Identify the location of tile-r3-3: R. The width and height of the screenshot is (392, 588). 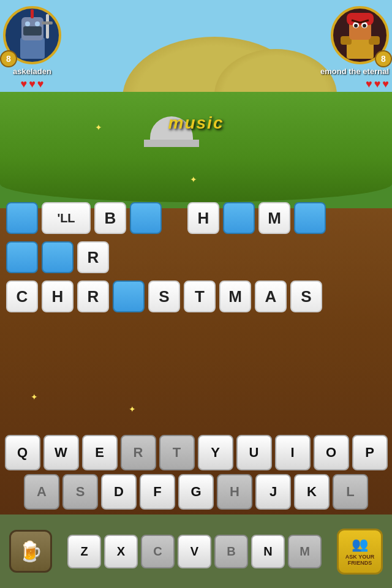
(93, 296).